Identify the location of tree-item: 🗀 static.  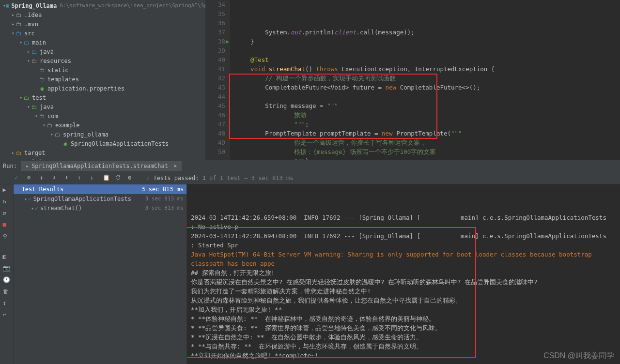
(103, 70).